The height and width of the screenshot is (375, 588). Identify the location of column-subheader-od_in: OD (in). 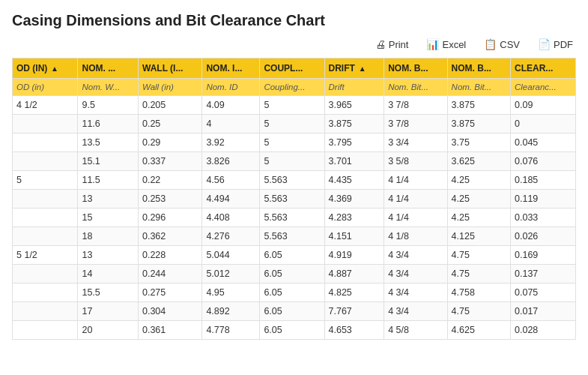
(45, 87).